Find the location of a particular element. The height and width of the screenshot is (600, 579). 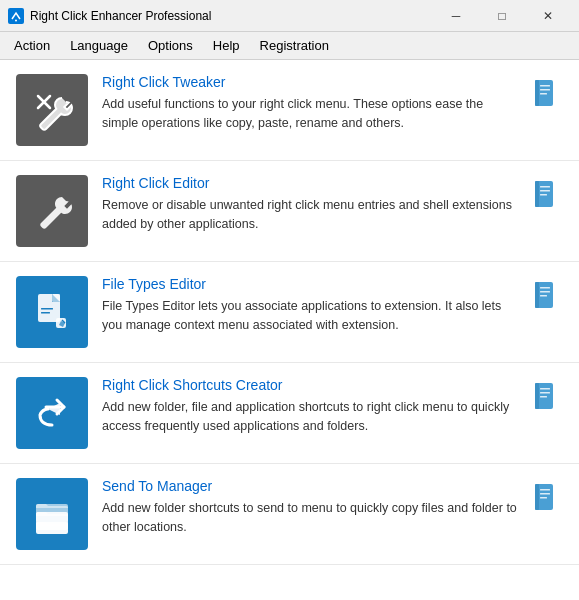

send-to-manager-title: Send To Manager is located at coordinates (310, 486).